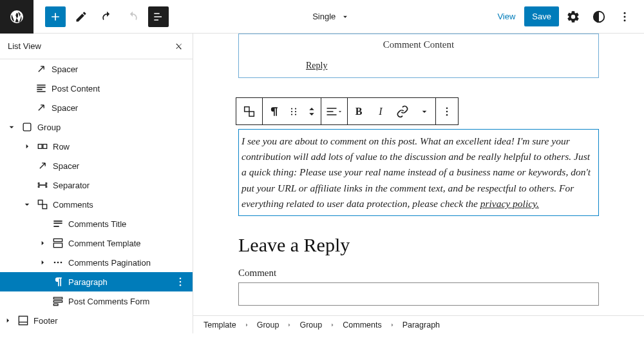 Image resolution: width=644 pixels, height=345 pixels. What do you see at coordinates (97, 282) in the screenshot?
I see `tree-item-paragraph: Paragraph` at bounding box center [97, 282].